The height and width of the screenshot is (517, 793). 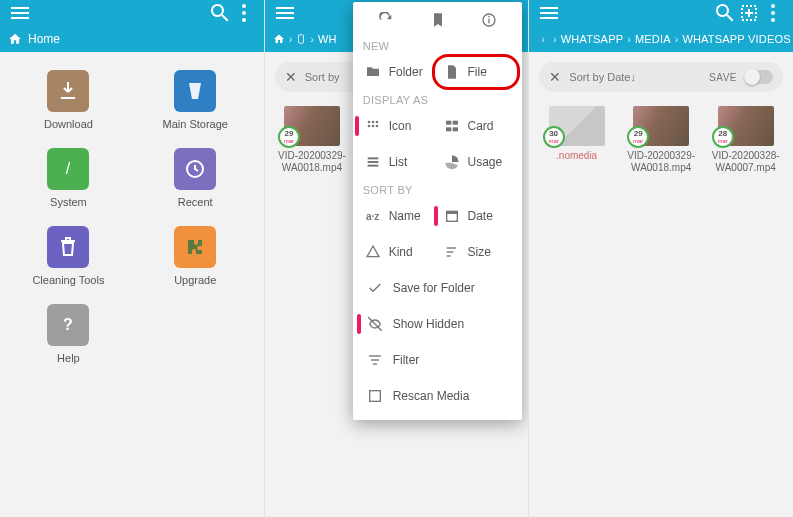 What do you see at coordinates (373, 162) in the screenshot?
I see `list-icon` at bounding box center [373, 162].